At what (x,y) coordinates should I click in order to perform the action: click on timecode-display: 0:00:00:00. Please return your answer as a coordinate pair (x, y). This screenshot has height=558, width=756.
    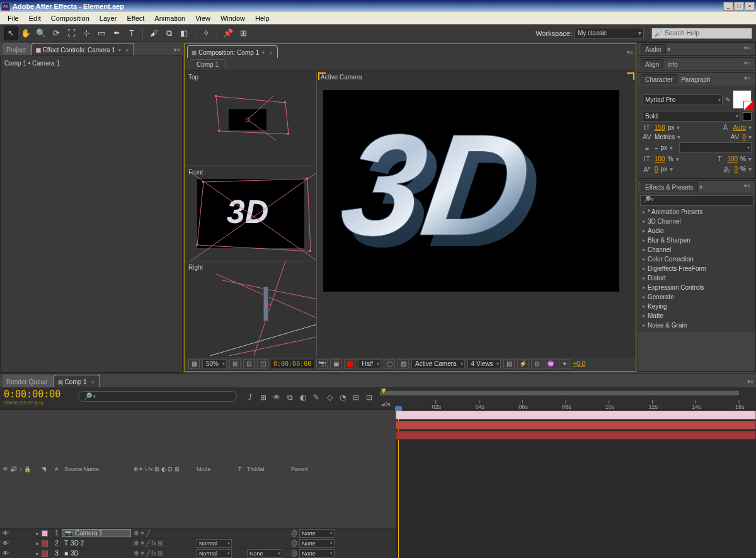
    Looking at the image, I should click on (292, 364).